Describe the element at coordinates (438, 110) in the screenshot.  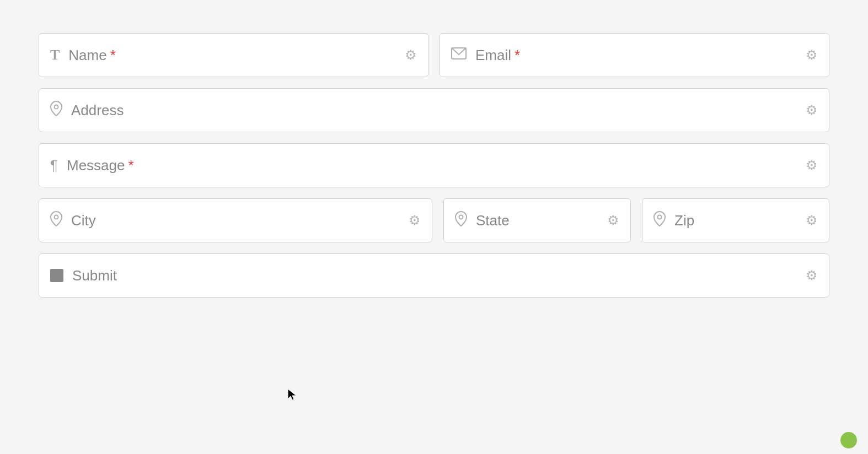
I see `address-label: Address` at that location.